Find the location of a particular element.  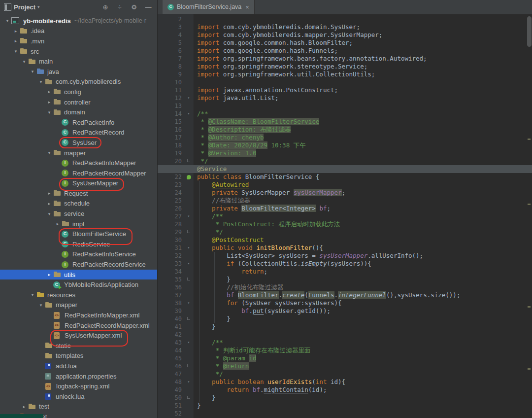

tree-item-request: ▸Request is located at coordinates (79, 193).